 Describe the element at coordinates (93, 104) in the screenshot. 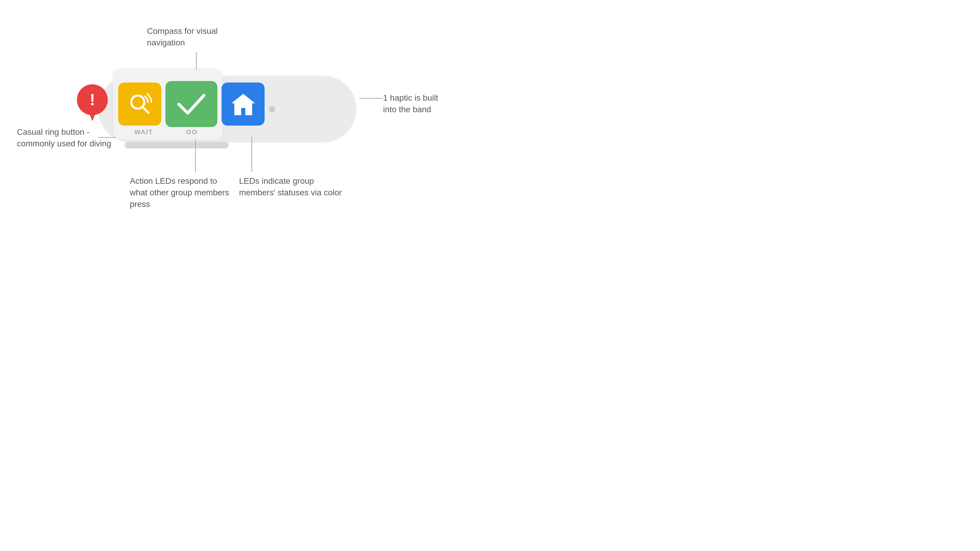

I see `wait-button: !` at that location.